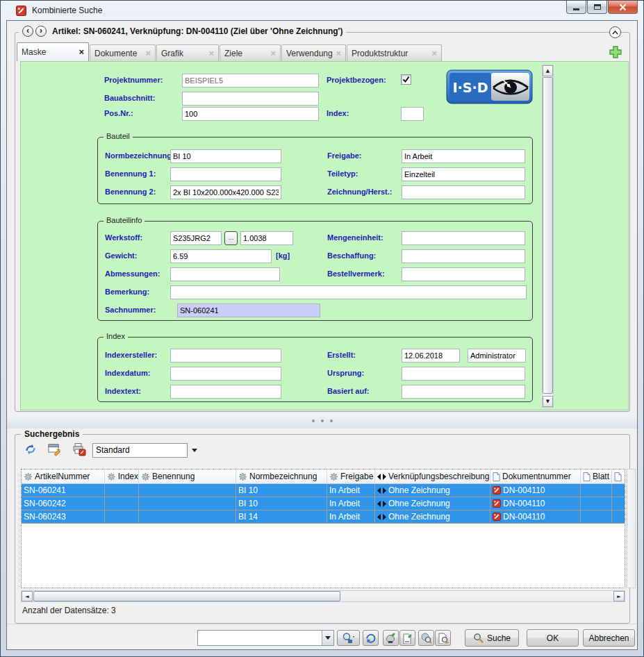  Describe the element at coordinates (122, 53) in the screenshot. I see `tab-dokumente: Dokumente×` at that location.